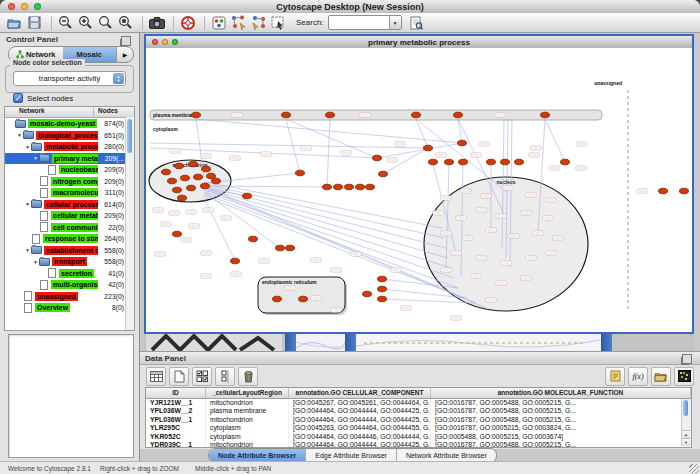 The image size is (700, 474). What do you see at coordinates (684, 376) in the screenshot?
I see `attribute-matrix-icon` at bounding box center [684, 376].